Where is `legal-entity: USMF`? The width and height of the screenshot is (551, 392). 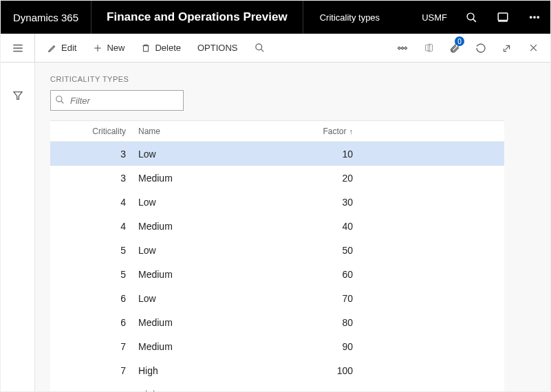 legal-entity: USMF is located at coordinates (435, 17).